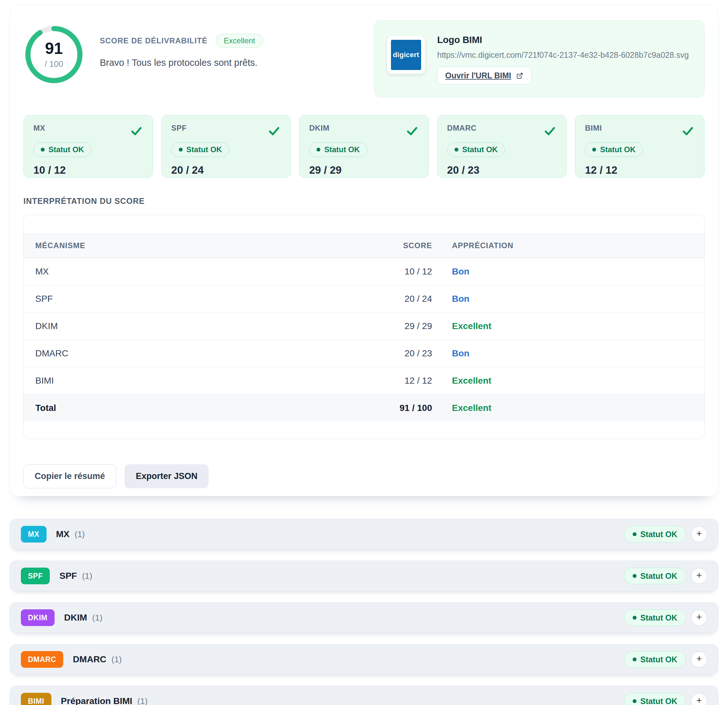 This screenshot has height=705, width=728. Describe the element at coordinates (38, 617) in the screenshot. I see `section-tag-badge: DKIM` at that location.